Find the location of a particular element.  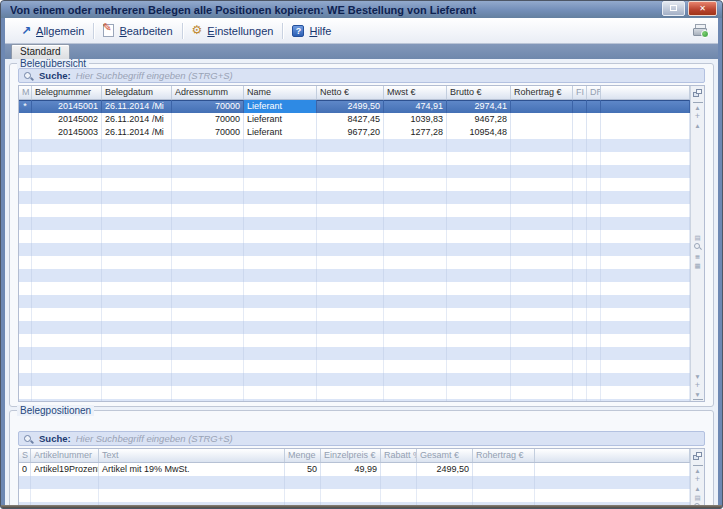

column-header: S is located at coordinates (25, 456).